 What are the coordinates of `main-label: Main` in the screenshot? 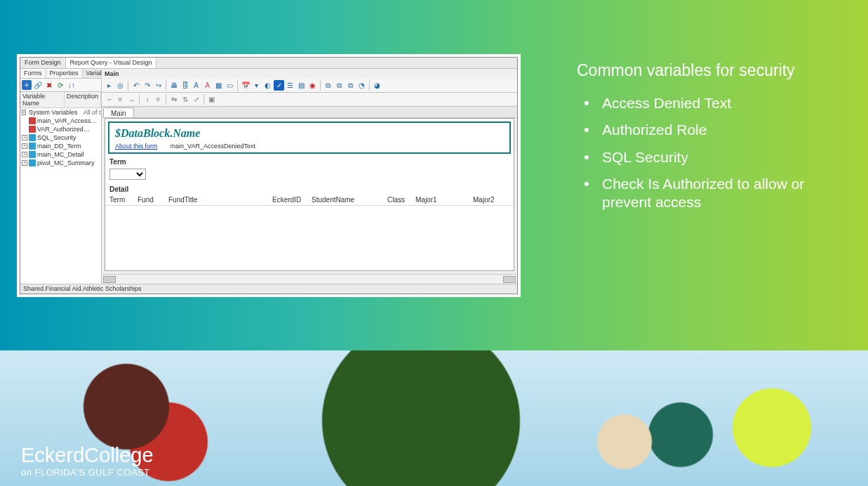 It's located at (309, 74).